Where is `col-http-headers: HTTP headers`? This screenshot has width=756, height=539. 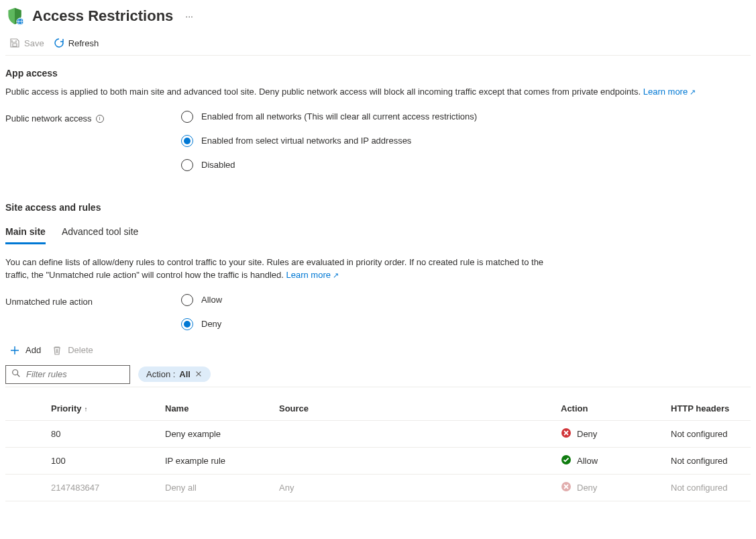
col-http-headers: HTTP headers is located at coordinates (708, 409).